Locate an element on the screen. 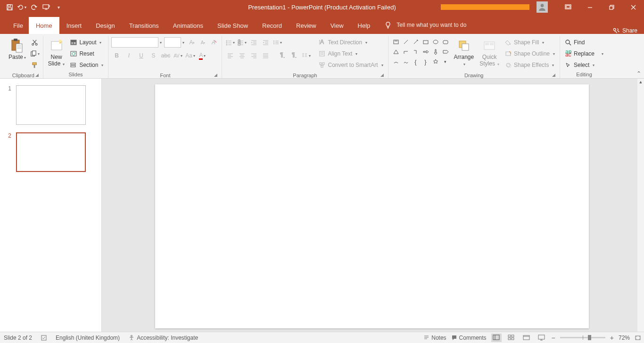 Image resolution: width=644 pixels, height=343 pixels. shadow-button: S is located at coordinates (153, 56).